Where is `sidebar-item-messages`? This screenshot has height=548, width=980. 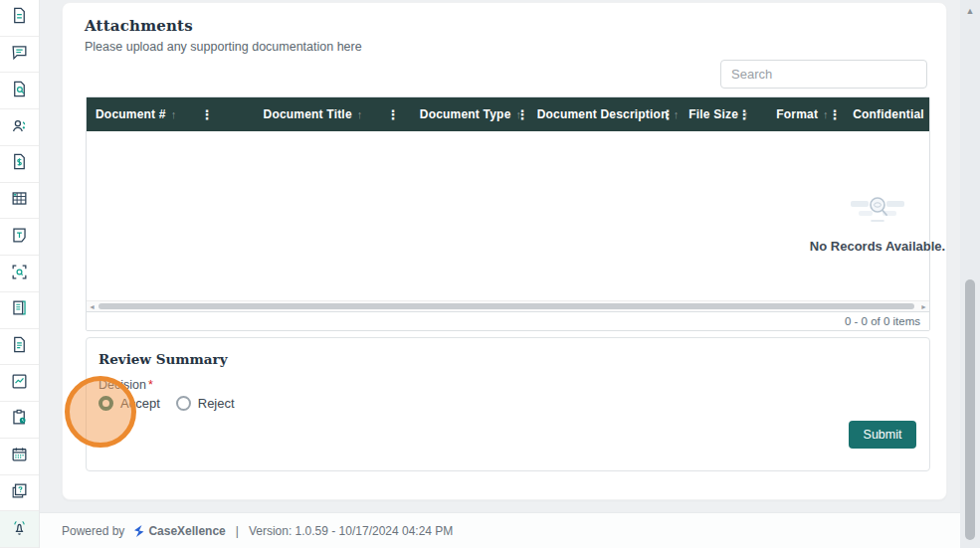 sidebar-item-messages is located at coordinates (20, 56).